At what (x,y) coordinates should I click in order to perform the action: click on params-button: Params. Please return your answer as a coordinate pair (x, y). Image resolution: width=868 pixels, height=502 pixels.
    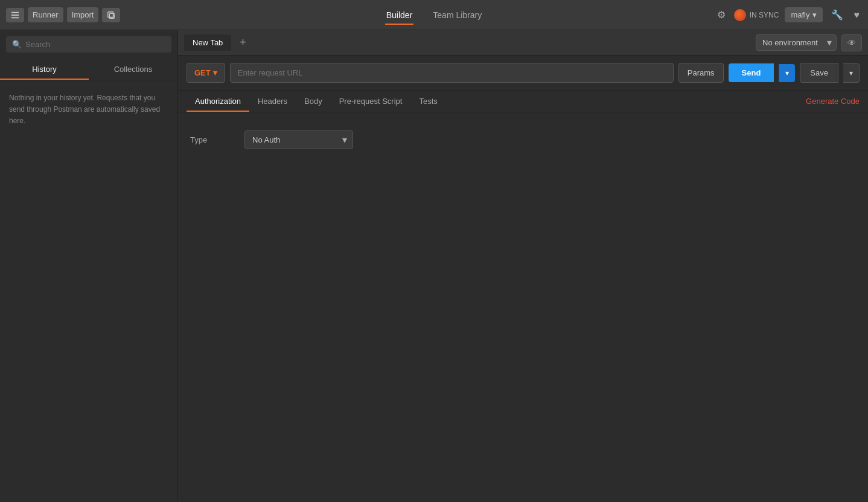
    Looking at the image, I should click on (701, 72).